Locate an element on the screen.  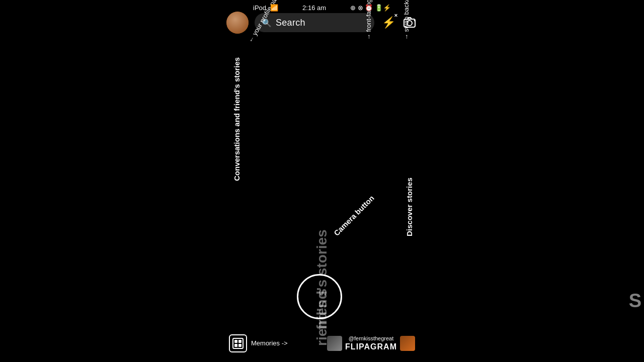
search-label: Search is located at coordinates (291, 23).